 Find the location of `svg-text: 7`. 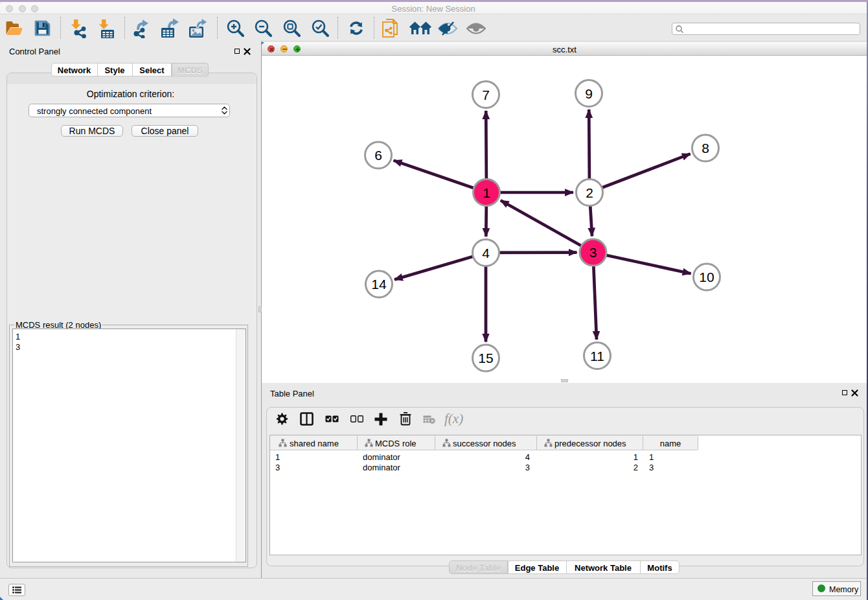

svg-text: 7 is located at coordinates (486, 95).